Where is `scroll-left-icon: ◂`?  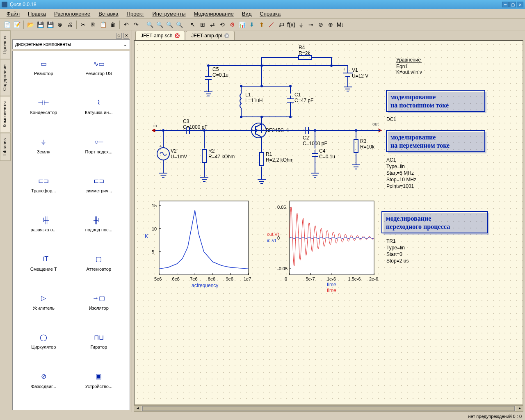 scroll-left-icon: ◂ is located at coordinates (137, 409).